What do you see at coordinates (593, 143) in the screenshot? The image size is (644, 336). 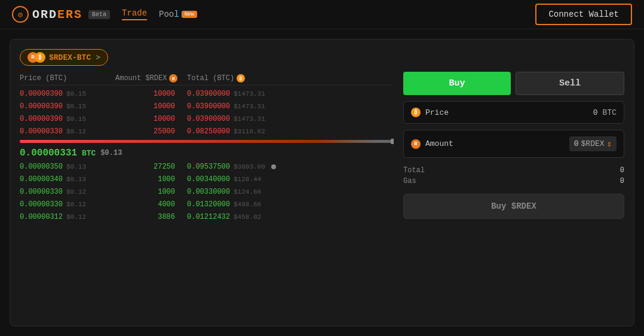 I see `amount-input-area: 0 $RDEX ⇕` at bounding box center [593, 143].